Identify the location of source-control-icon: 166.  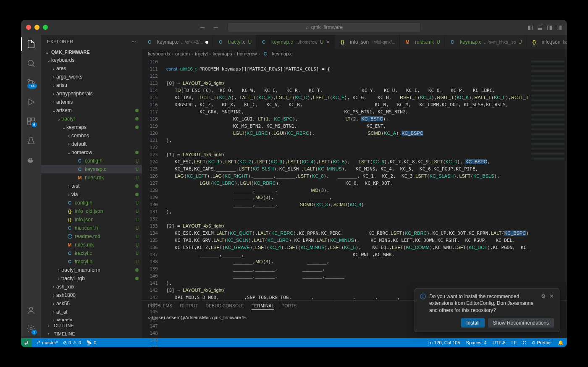
(31, 83).